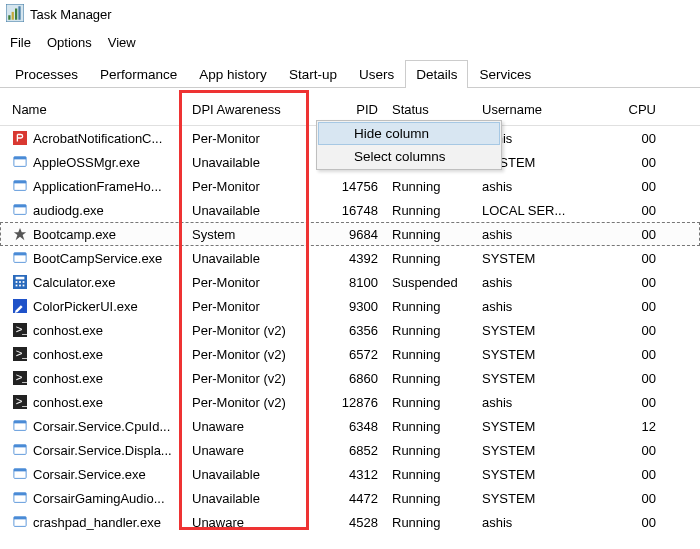 This screenshot has width=700, height=549. What do you see at coordinates (350, 450) in the screenshot?
I see `table-row: Corsair.Service.Displa...Unaware6852Runn…` at bounding box center [350, 450].